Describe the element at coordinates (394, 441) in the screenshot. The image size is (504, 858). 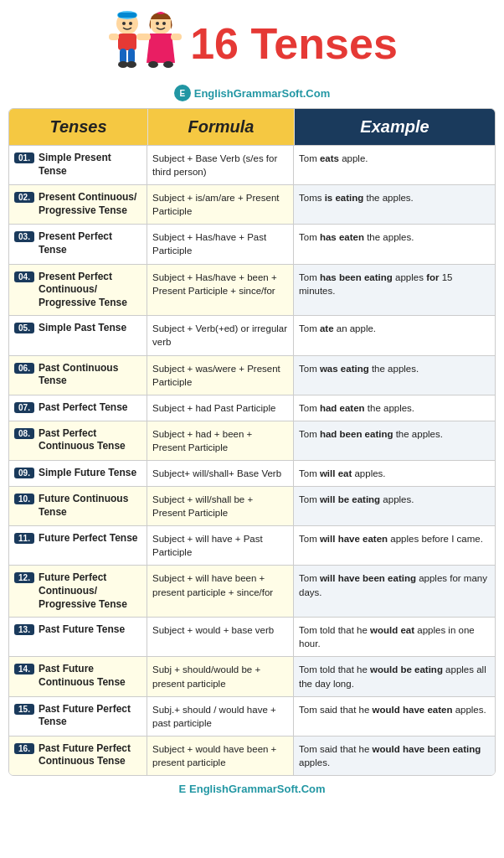
I see `cell-example-8: Tom had been eating the apples.` at that location.